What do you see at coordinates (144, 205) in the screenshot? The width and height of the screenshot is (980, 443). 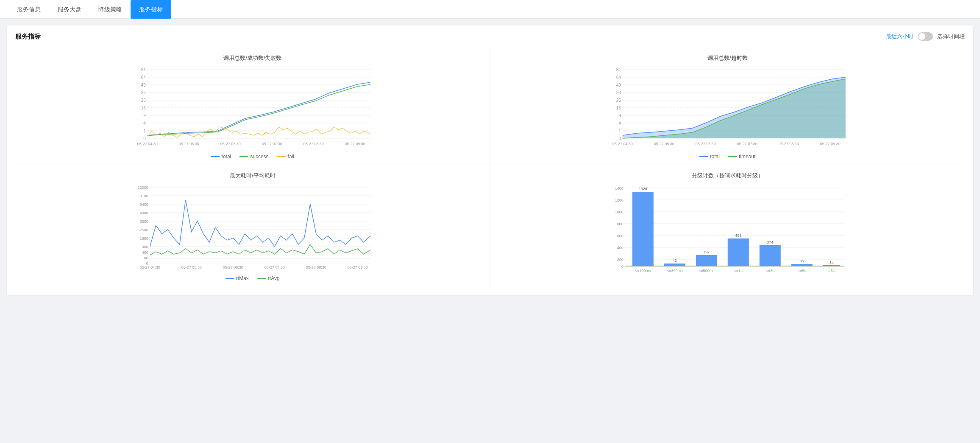 I see `svg-text: 6400` at bounding box center [144, 205].